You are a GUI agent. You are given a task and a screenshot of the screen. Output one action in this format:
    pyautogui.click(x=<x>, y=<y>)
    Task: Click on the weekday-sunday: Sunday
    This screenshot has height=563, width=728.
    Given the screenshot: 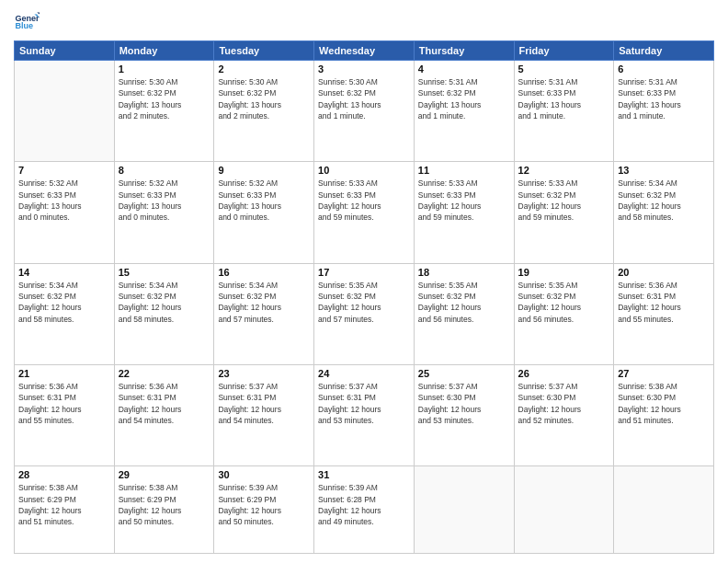 What is the action you would take?
    pyautogui.click(x=64, y=52)
    